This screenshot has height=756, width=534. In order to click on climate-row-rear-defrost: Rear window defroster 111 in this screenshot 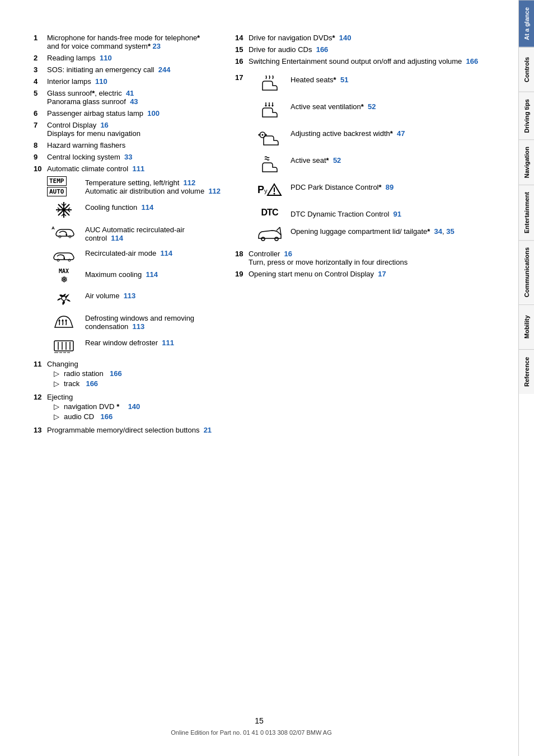, I will do `click(135, 345)`.